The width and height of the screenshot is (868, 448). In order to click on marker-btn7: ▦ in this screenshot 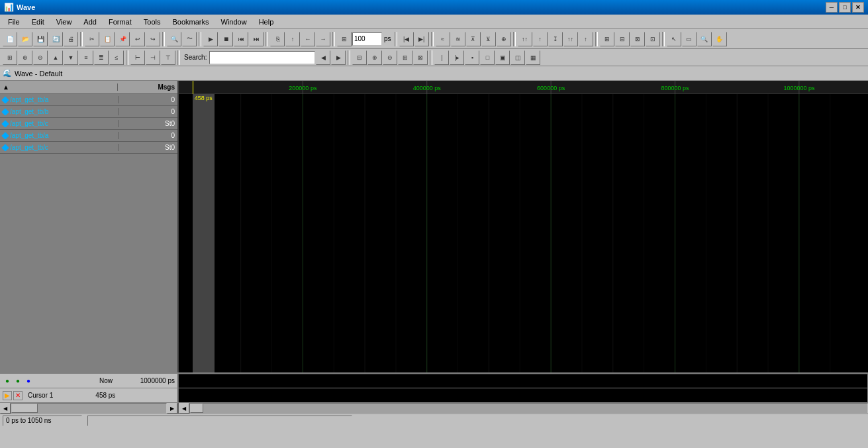, I will do `click(533, 58)`.